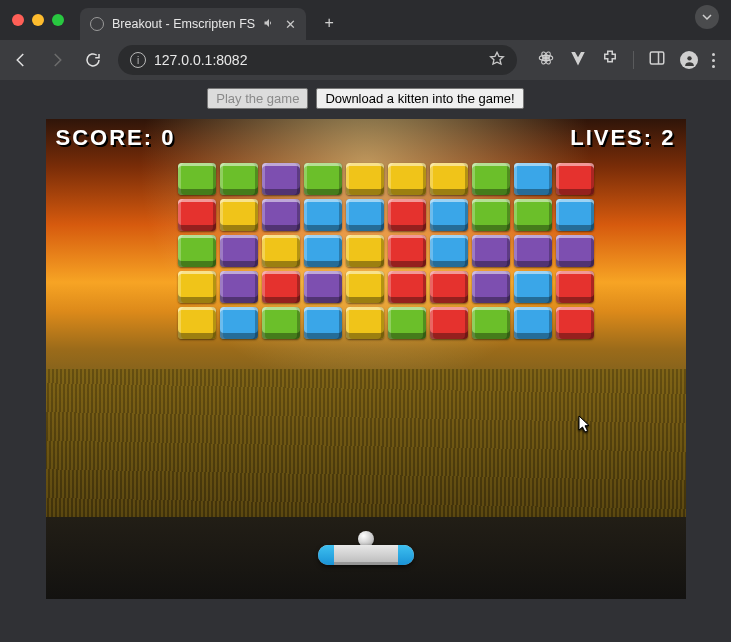  I want to click on side-panel-icon, so click(657, 60).